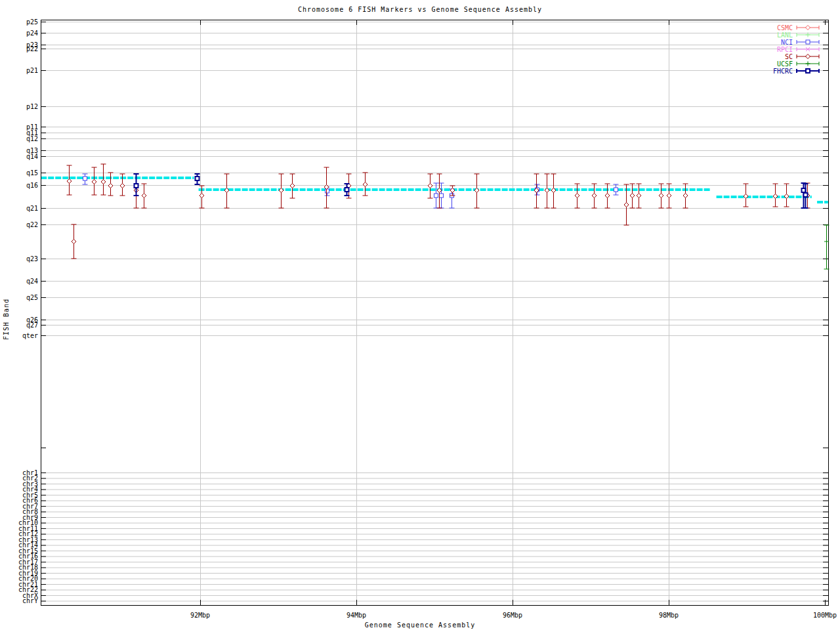  What do you see at coordinates (32, 209) in the screenshot?
I see `svg-text: q21` at bounding box center [32, 209].